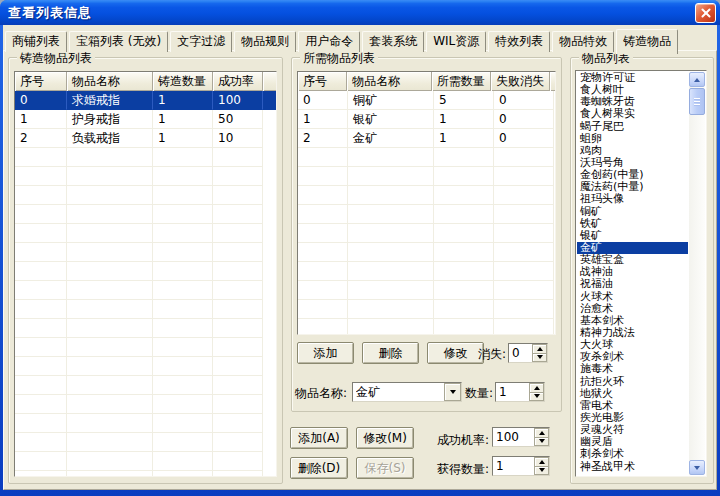 This screenshot has height=496, width=720. I want to click on item-list-entry: 祖玛头像, so click(632, 199).